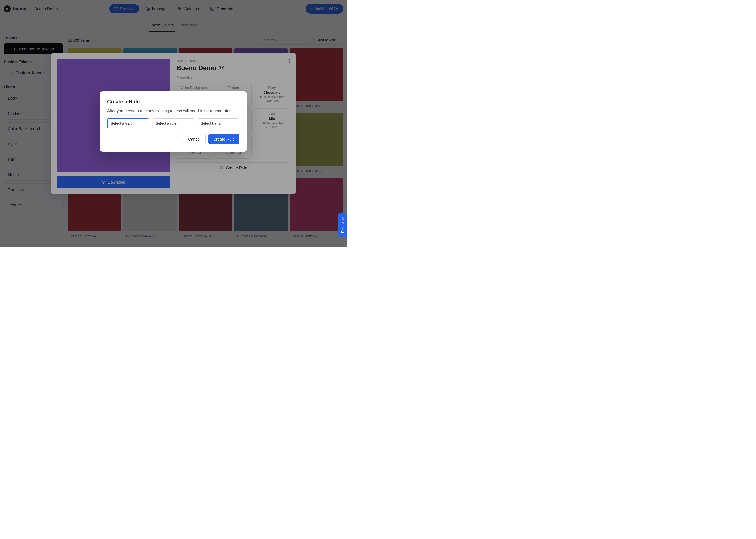 The width and height of the screenshot is (756, 539). What do you see at coordinates (173, 102) in the screenshot?
I see `modal-title: Create a Rule` at bounding box center [173, 102].